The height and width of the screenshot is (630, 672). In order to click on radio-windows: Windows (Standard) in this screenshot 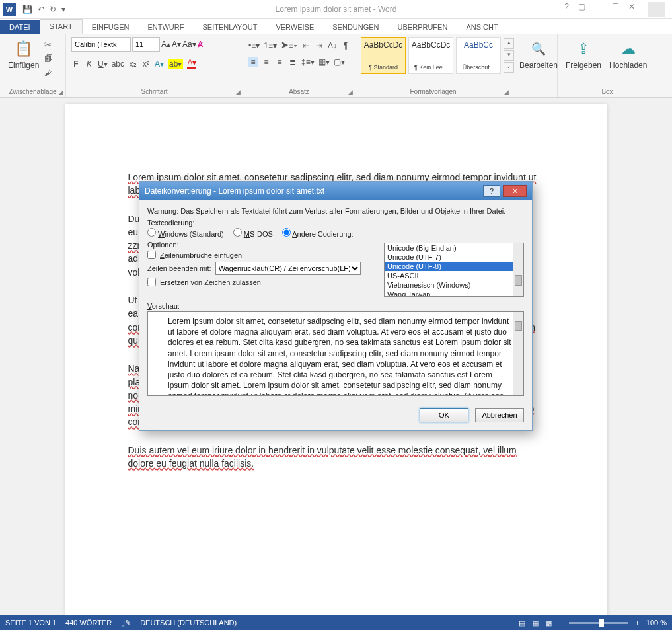, I will do `click(186, 233)`.